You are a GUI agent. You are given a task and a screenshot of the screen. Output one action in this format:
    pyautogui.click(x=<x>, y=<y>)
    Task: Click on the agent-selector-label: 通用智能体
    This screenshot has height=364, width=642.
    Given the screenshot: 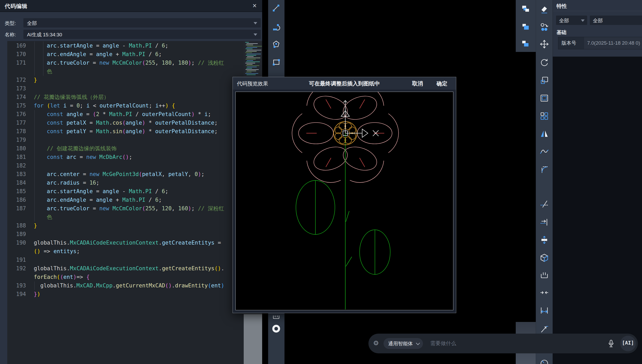 What is the action you would take?
    pyautogui.click(x=401, y=344)
    